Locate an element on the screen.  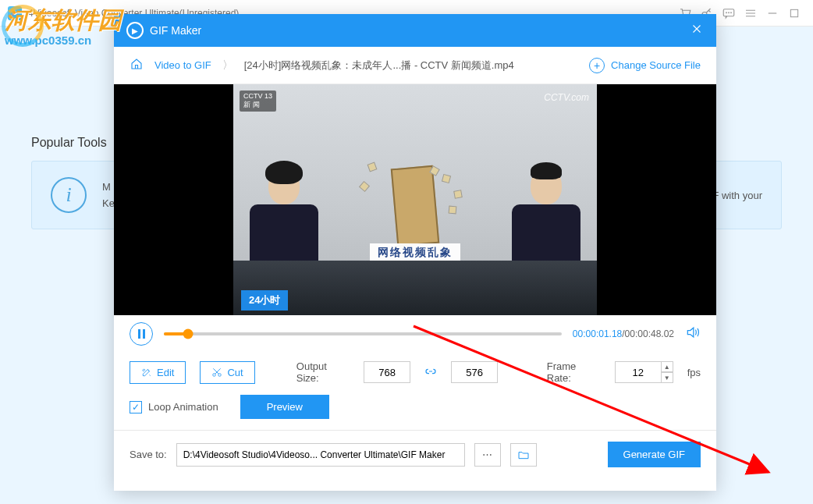
volume-icon is located at coordinates (693, 334).